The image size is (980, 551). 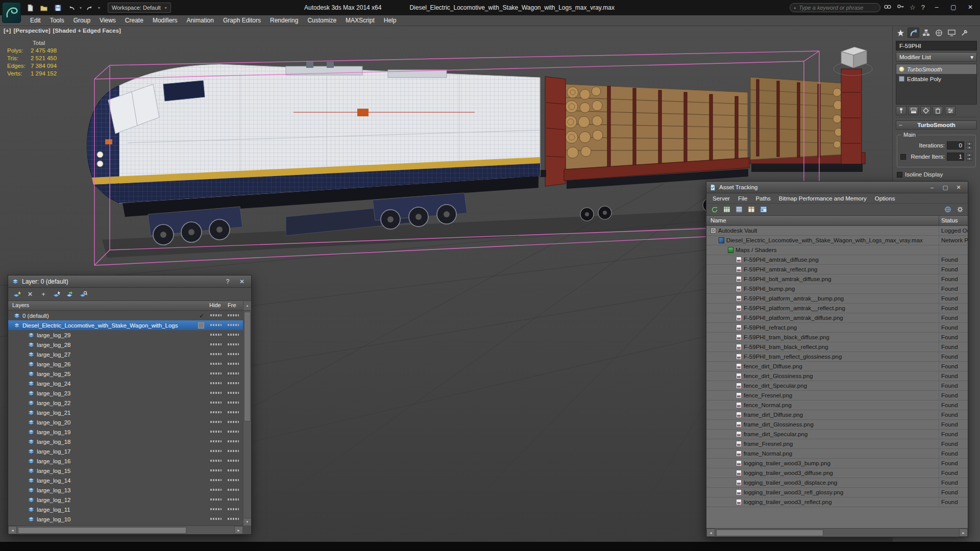 I want to click on menu-item: Modifiers, so click(x=165, y=20).